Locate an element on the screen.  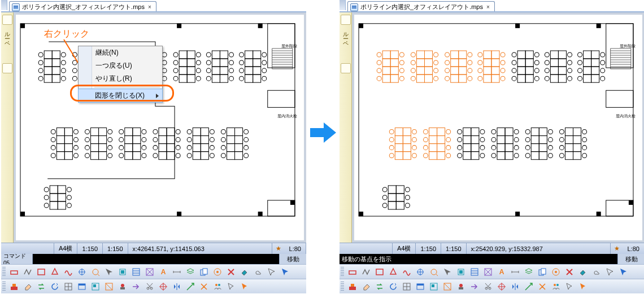
ctx-undo-one: 一つ戻る(U) is located at coordinates (120, 65).